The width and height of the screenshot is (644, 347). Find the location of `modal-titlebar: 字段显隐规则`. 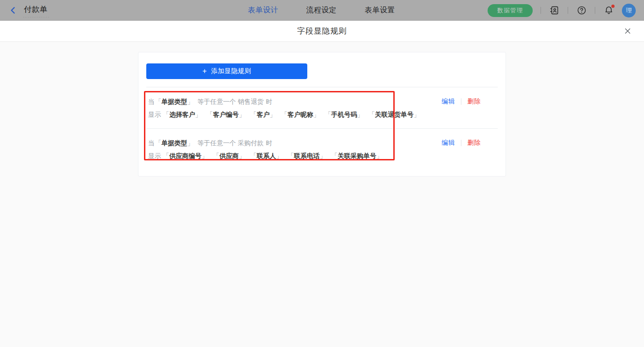

modal-titlebar: 字段显隐规则 is located at coordinates (322, 31).